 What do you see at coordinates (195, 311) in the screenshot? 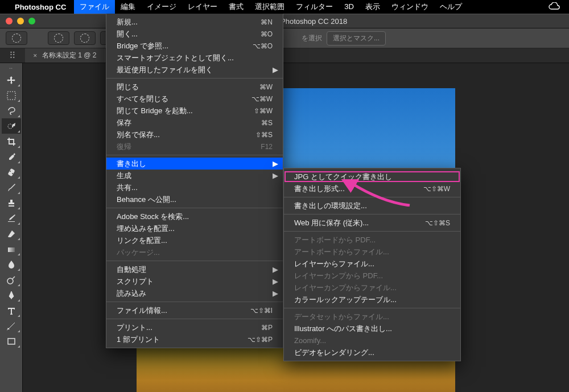
I see `file-menu-item: ファイル情報...⌥⇧⌘I` at bounding box center [195, 311].